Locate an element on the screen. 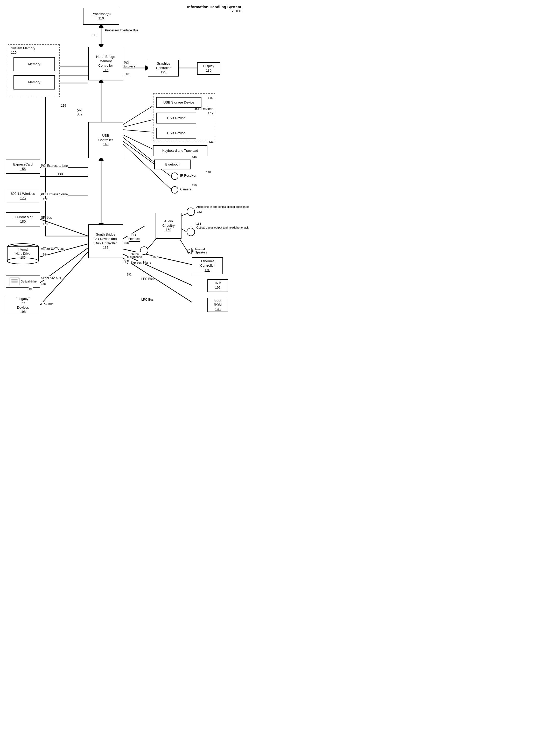 This screenshot has width=560, height=737. keyboard-num: 144 is located at coordinates (211, 142).